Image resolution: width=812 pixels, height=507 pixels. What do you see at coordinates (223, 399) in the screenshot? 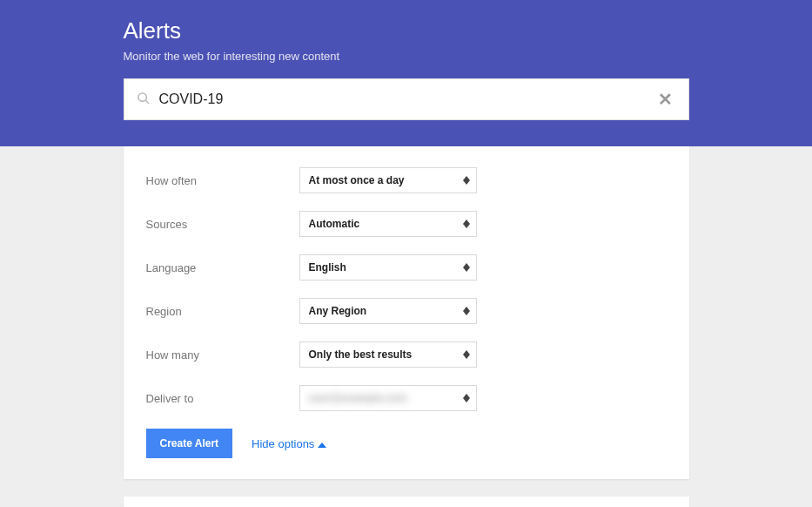
I see `option-label: Deliver to` at bounding box center [223, 399].